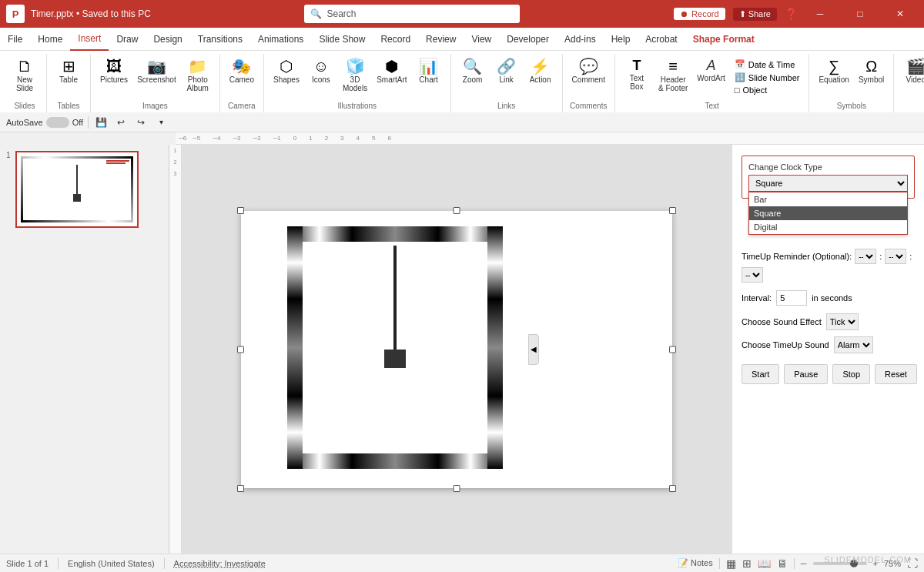 This screenshot has height=572, width=924. Describe the element at coordinates (637, 75) in the screenshot. I see `ribbon-item-textbox: T TextBox` at that location.